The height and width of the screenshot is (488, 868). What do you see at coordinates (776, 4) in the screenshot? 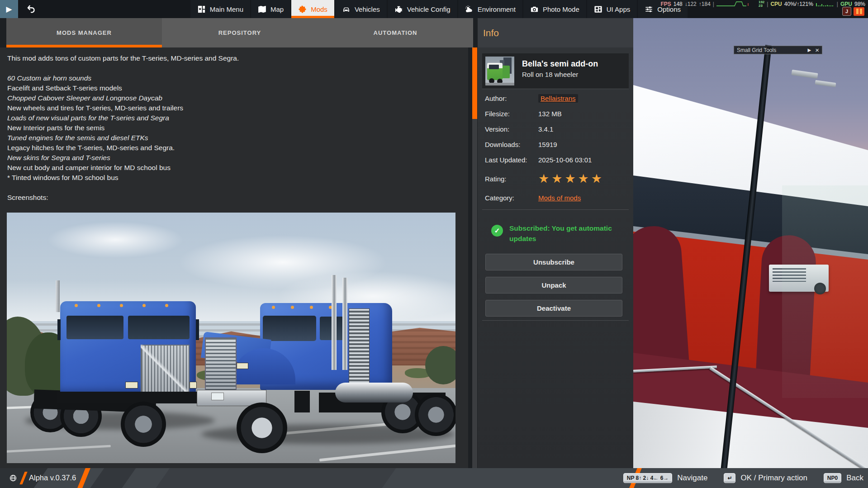
I see `cpu-label: CPU` at bounding box center [776, 4].